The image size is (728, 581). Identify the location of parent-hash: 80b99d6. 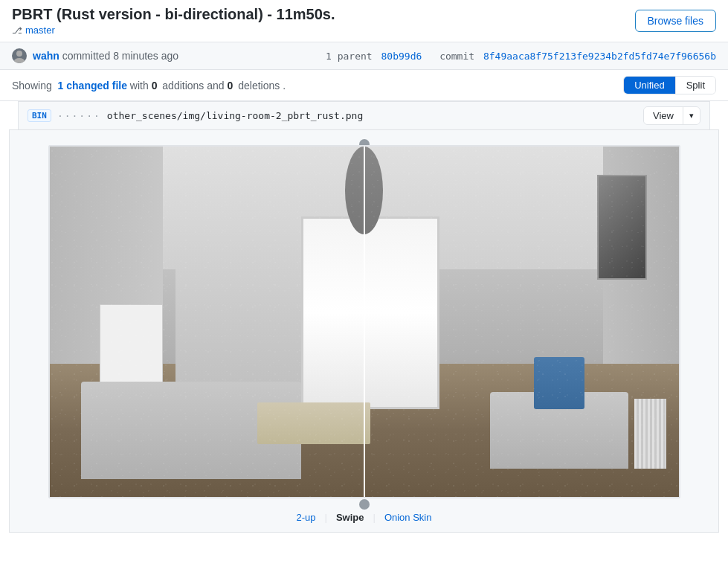
(402, 57).